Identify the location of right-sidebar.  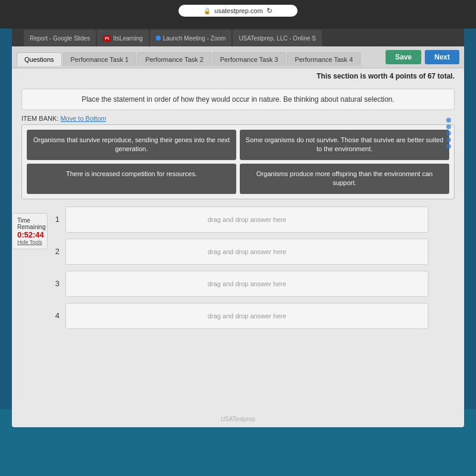
(470, 219).